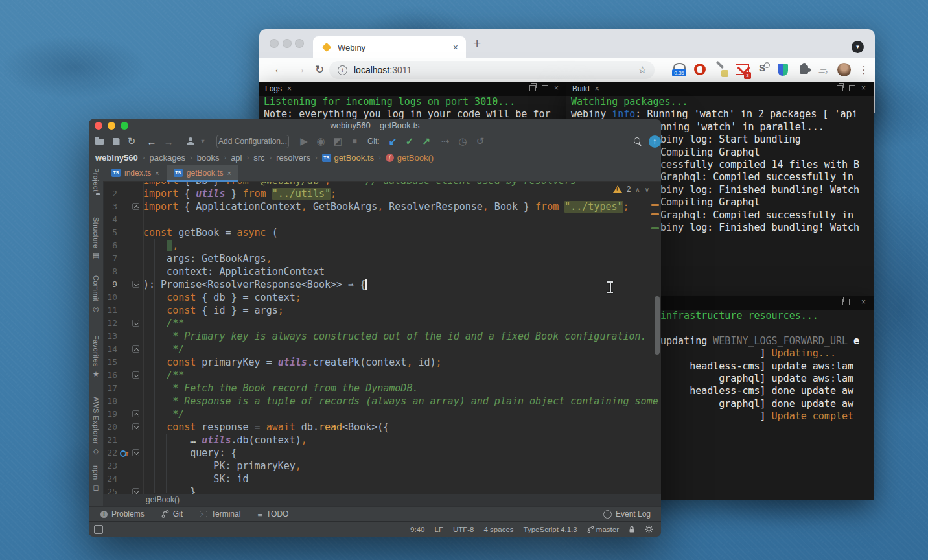 The width and height of the screenshot is (928, 560). What do you see at coordinates (492, 70) in the screenshot?
I see `address-bar: i localhost:3011 ☆` at bounding box center [492, 70].